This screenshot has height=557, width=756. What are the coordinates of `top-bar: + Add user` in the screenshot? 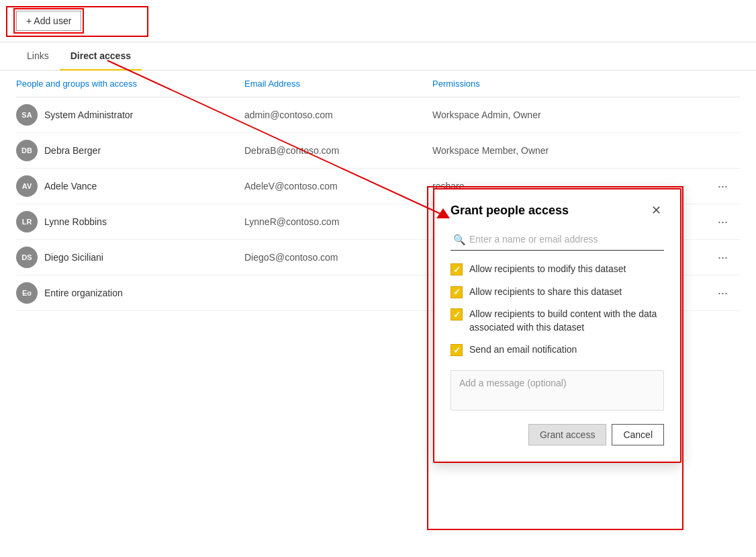 It's located at (378, 22).